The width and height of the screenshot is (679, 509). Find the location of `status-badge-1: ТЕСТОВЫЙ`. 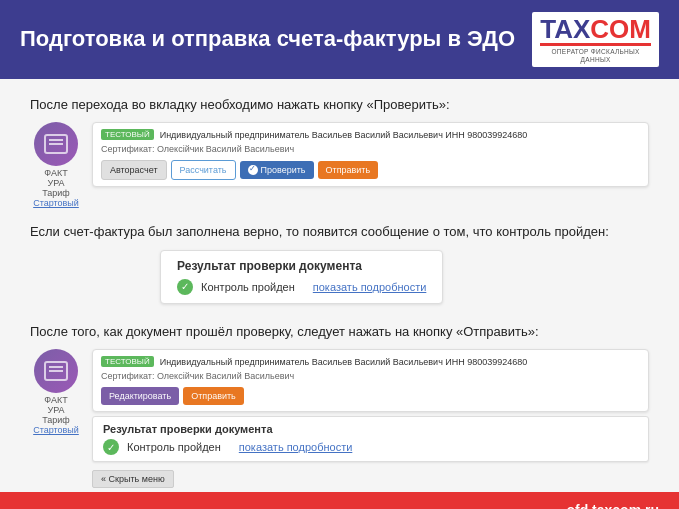

status-badge-1: ТЕСТОВЫЙ is located at coordinates (128, 134).